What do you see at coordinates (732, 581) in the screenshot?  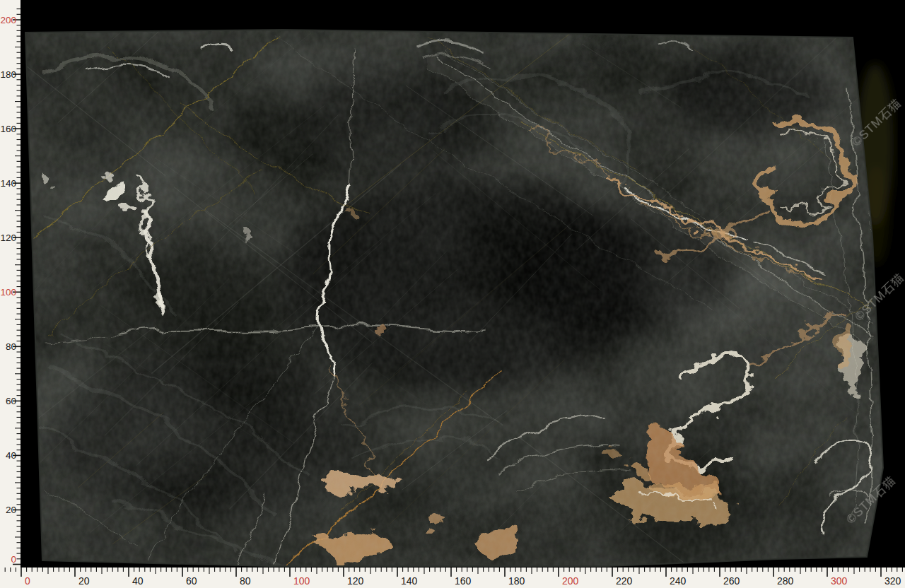 I see `ruler-label: 260` at bounding box center [732, 581].